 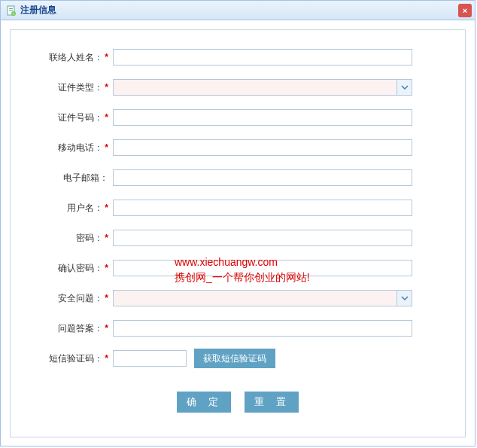 What do you see at coordinates (263, 208) in the screenshot?
I see `username-input` at bounding box center [263, 208].